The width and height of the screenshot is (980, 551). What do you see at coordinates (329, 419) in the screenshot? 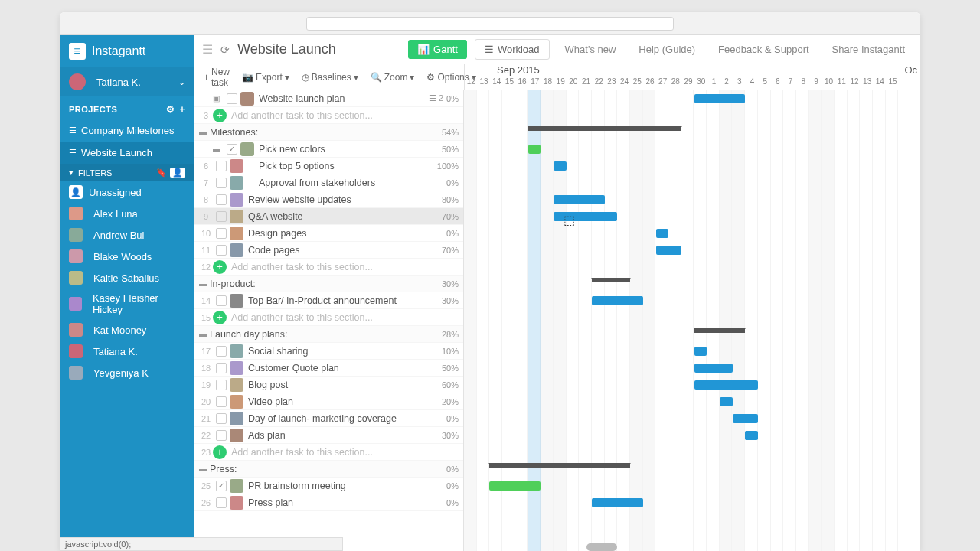
I see `task-row: 21Day of launch- marketing coverage0%` at bounding box center [329, 419].